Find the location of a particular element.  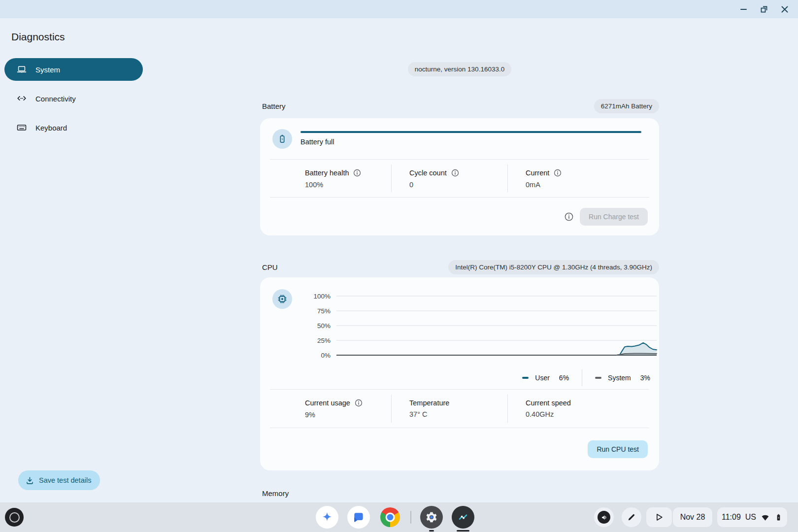

battery-capacity-chip: 6271mAh Battery is located at coordinates (627, 106).